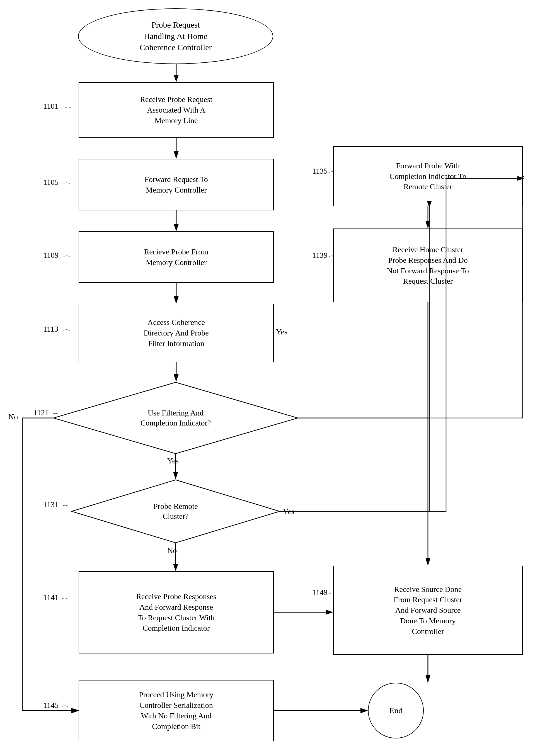  What do you see at coordinates (175, 511) in the screenshot?
I see `node-1131: Probe RemoteCluster?` at bounding box center [175, 511].